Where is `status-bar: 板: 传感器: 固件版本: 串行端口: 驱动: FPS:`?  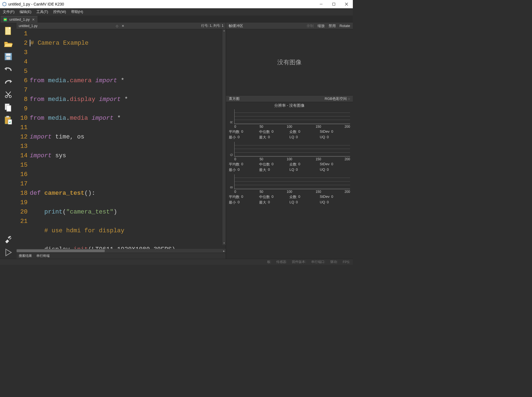 status-bar: 板: 传感器: 固件版本: 串行端口: 驱动: FPS: is located at coordinates (176, 262).